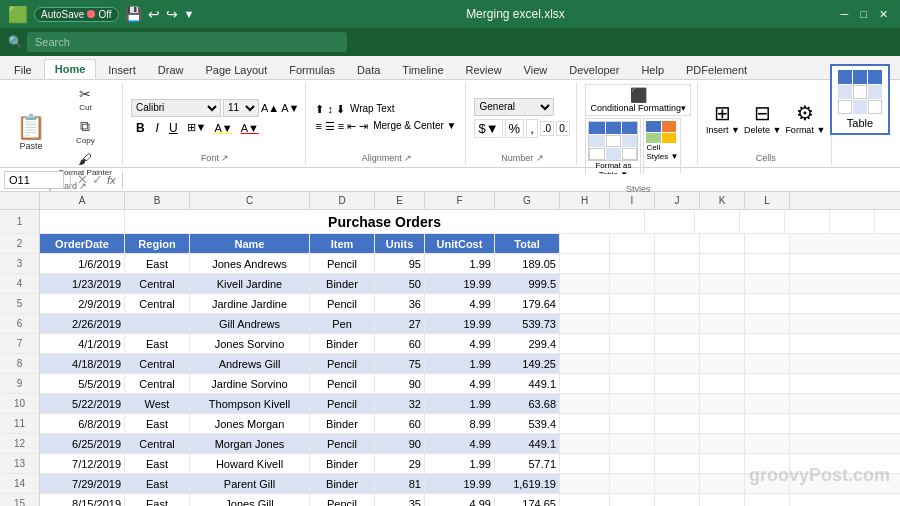  I want to click on format-cells-button: ⚙ Format ▼, so click(805, 118).